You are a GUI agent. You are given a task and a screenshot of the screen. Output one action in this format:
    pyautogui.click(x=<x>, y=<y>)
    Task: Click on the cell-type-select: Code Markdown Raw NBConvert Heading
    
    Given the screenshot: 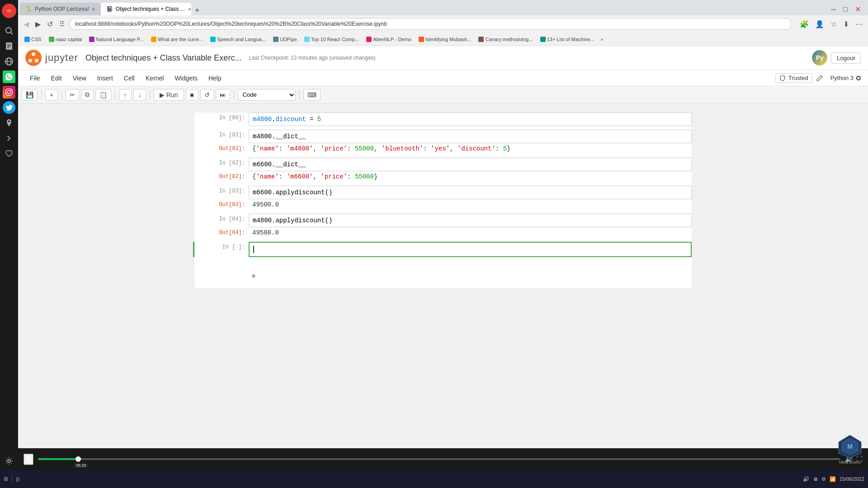 What is the action you would take?
    pyautogui.click(x=267, y=95)
    